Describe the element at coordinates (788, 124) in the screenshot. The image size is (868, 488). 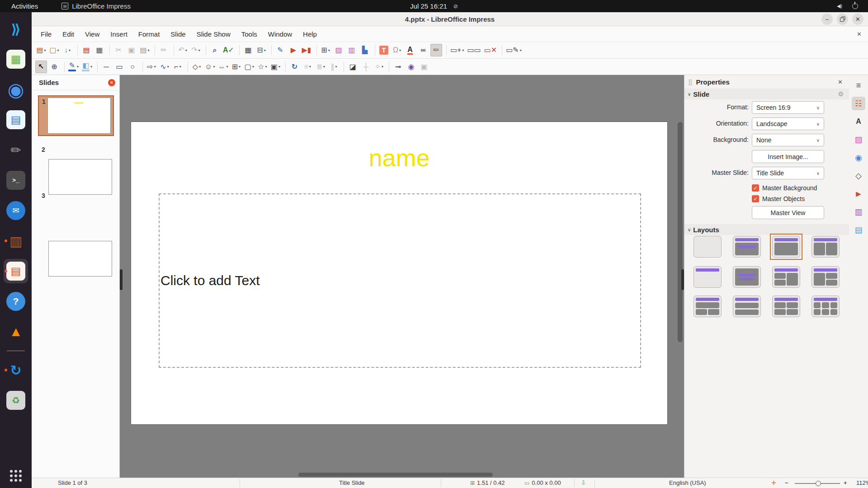
I see `orientation-dropdown: Landscape ∨` at that location.